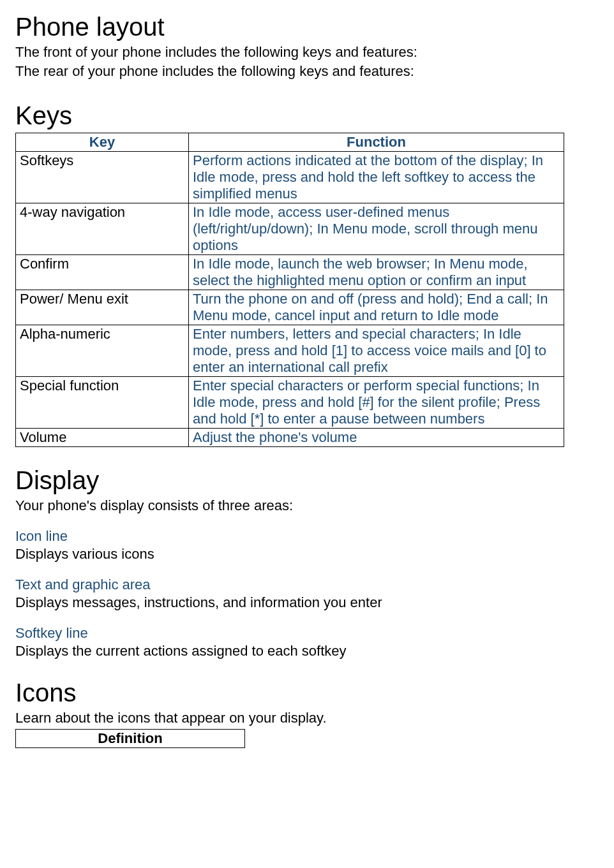 This screenshot has width=614, height=868. I want to click on icons-intro: Learn about the icons that appear on you…, so click(307, 718).